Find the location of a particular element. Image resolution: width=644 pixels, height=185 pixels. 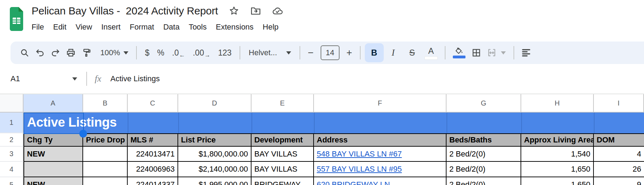

header-cell-price-drop: Price Drop is located at coordinates (105, 140).